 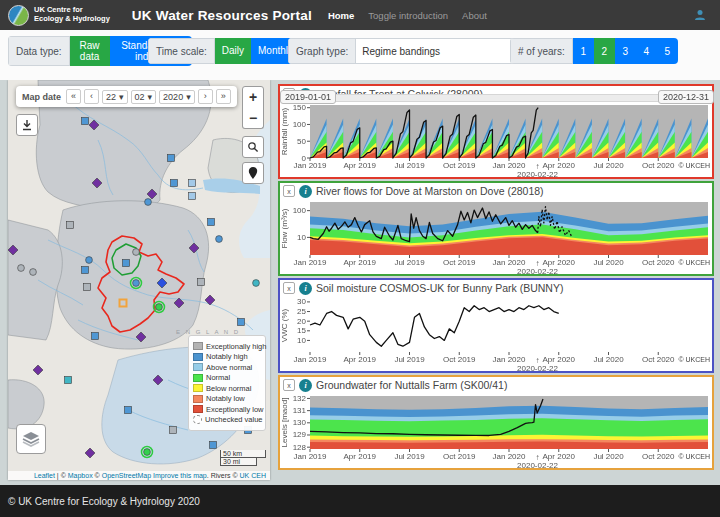 What do you see at coordinates (139, 476) in the screenshot?
I see `map-attribution: Leaflet | © Mapbox © OpenStreetMap Impro…` at bounding box center [139, 476].